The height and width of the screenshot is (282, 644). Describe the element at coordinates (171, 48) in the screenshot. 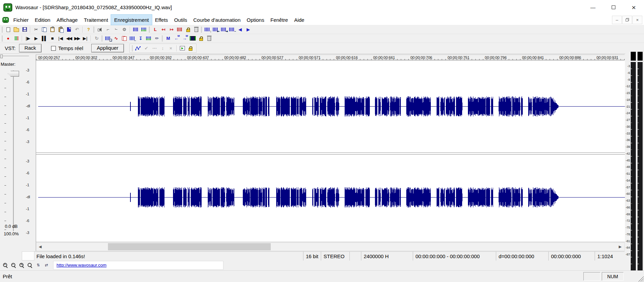

I see `automation-clear-icon: ×` at that location.